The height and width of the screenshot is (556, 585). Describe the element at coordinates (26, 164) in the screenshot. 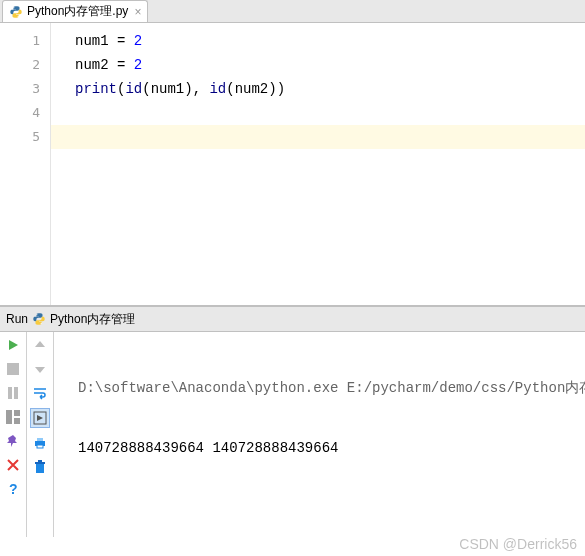

I see `line-number-gutter: 1 2 3 4 5` at that location.